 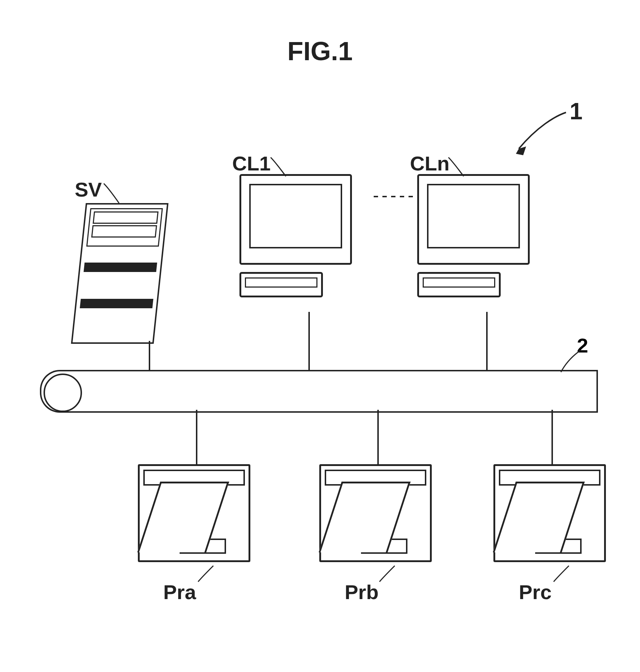 What do you see at coordinates (149, 355) in the screenshot?
I see `server-drop-line` at bounding box center [149, 355].